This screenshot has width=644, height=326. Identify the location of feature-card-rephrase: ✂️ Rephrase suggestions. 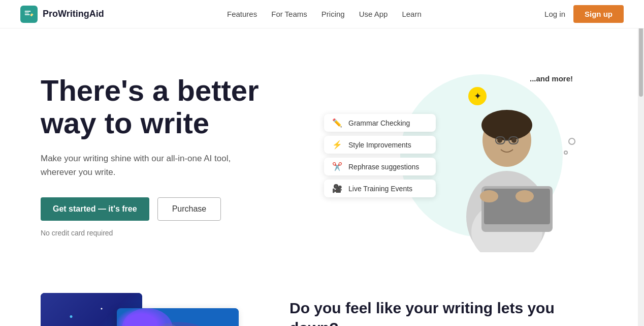
(380, 167).